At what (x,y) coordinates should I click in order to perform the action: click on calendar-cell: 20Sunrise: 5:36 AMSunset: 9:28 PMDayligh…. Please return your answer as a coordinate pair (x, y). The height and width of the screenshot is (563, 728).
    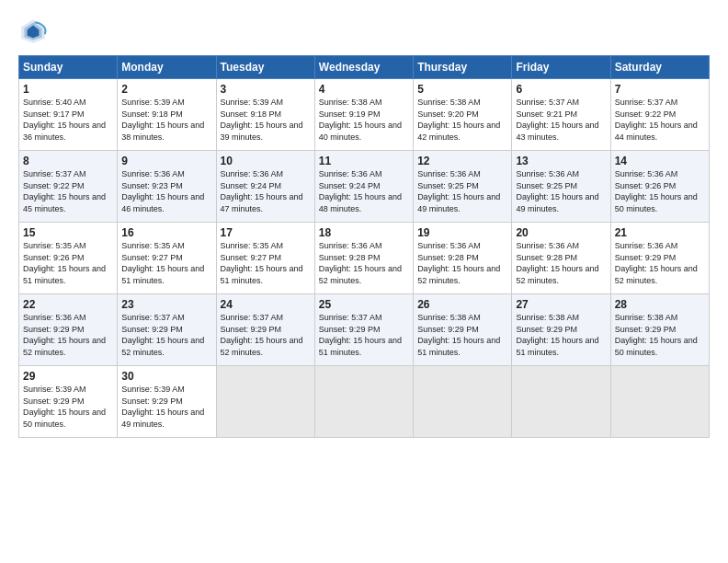
    Looking at the image, I should click on (561, 259).